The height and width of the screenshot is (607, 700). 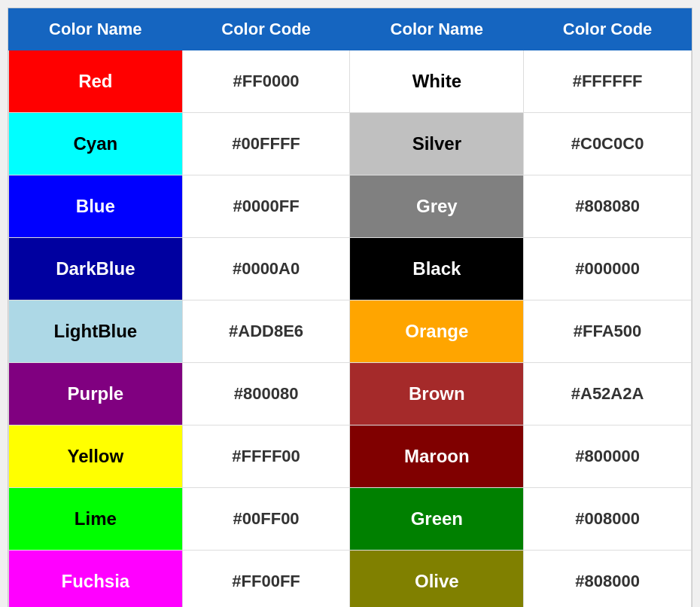 What do you see at coordinates (608, 331) in the screenshot?
I see `right-code-cell: #FFA500` at bounding box center [608, 331].